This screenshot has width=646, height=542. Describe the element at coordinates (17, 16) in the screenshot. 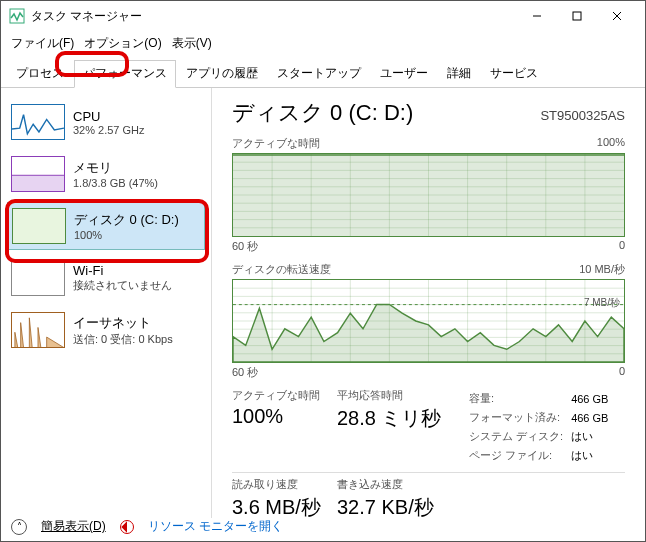

I see `app-icon` at that location.